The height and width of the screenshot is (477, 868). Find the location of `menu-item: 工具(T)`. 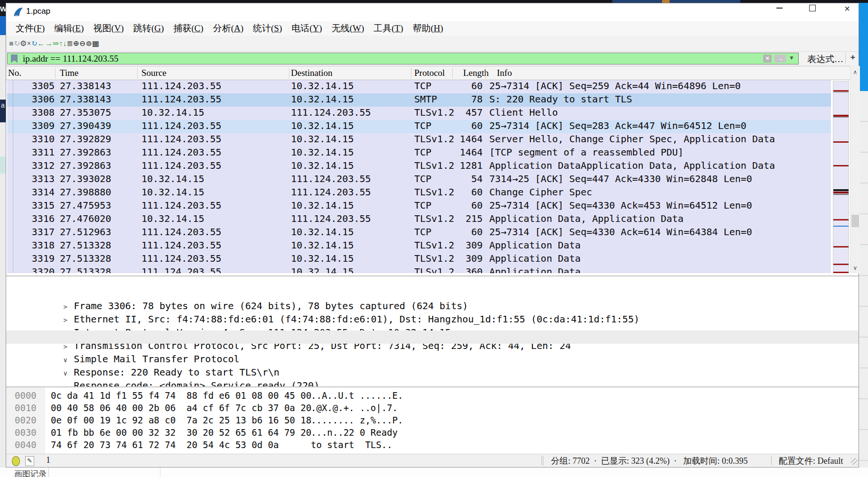

menu-item: 工具(T) is located at coordinates (388, 28).